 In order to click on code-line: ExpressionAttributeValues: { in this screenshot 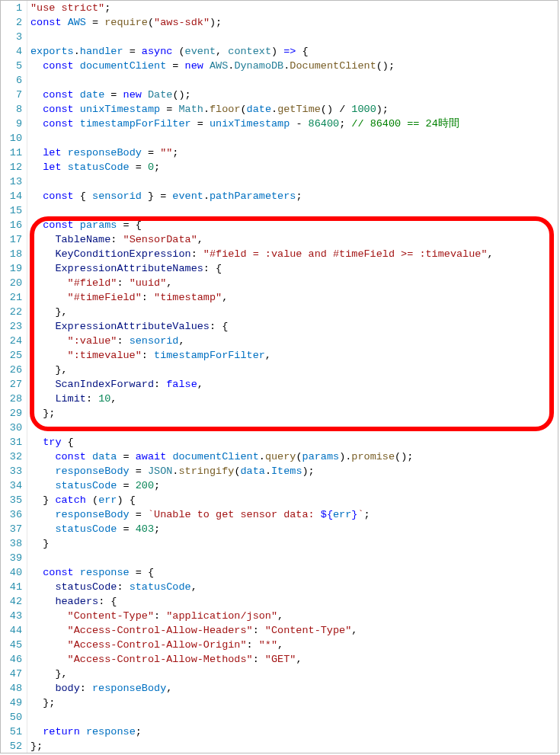, I will do `click(294, 326)`.